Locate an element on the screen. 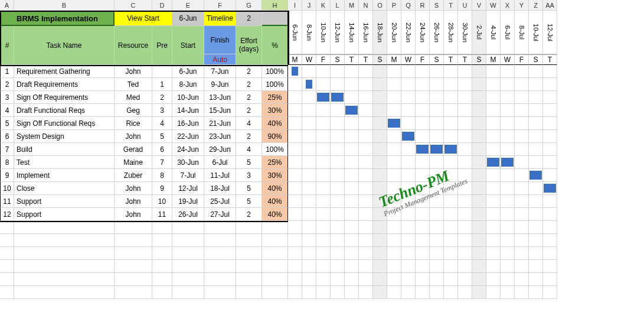 Image resolution: width=644 pixels, height=322 pixels. col-header: S is located at coordinates (437, 5).